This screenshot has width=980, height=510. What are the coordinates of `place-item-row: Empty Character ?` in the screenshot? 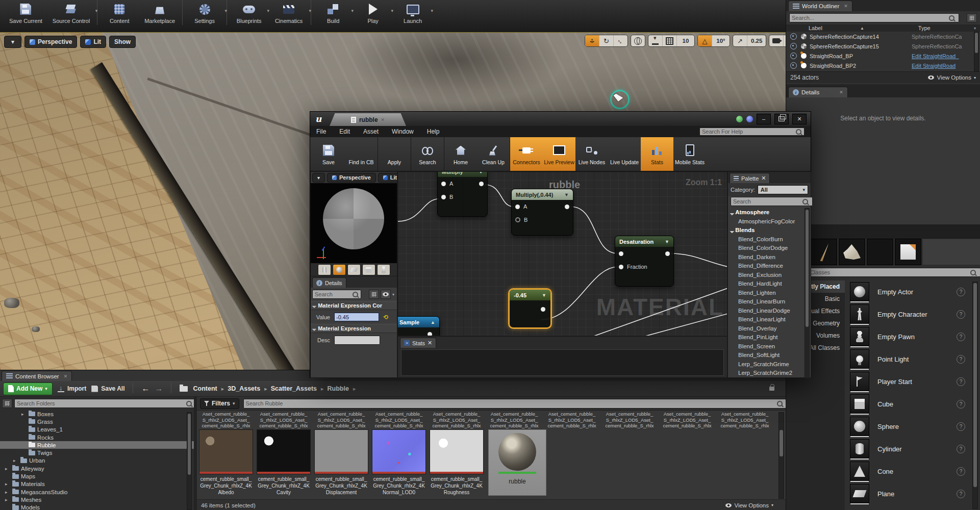 It's located at (909, 314).